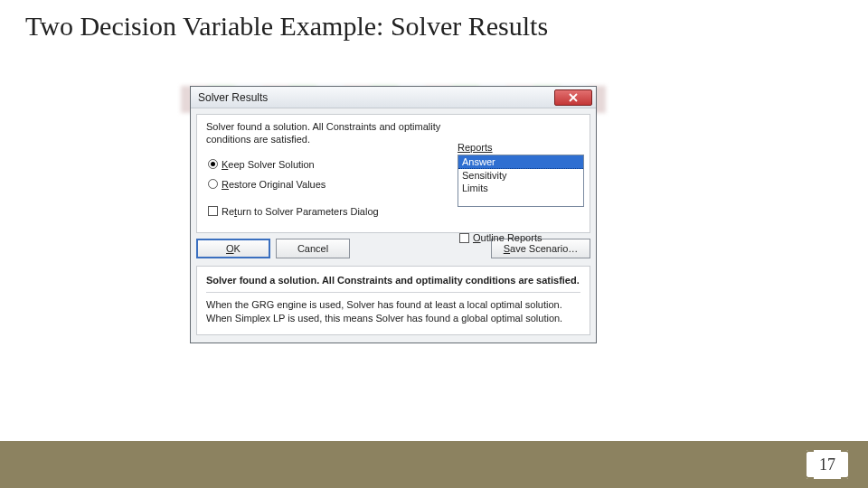 Image resolution: width=868 pixels, height=488 pixels. I want to click on report-item-limits: Limits, so click(521, 188).